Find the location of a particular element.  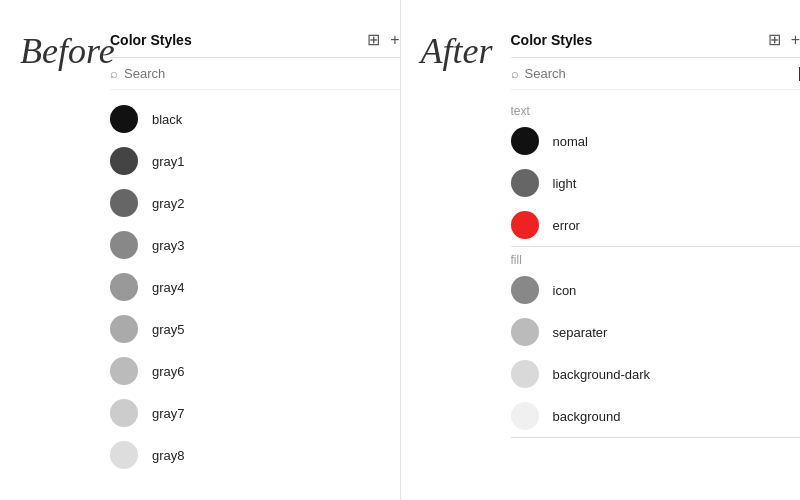

section-label: fill is located at coordinates (656, 258).